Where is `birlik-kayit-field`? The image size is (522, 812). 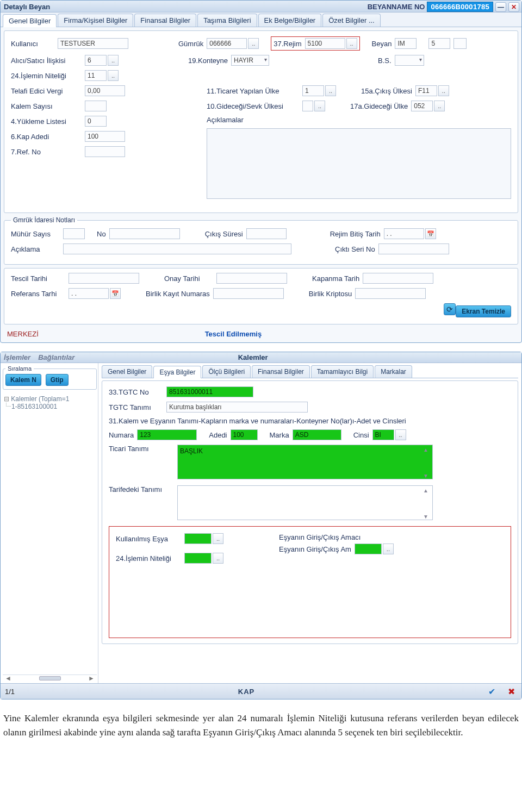 birlik-kayit-field is located at coordinates (248, 293).